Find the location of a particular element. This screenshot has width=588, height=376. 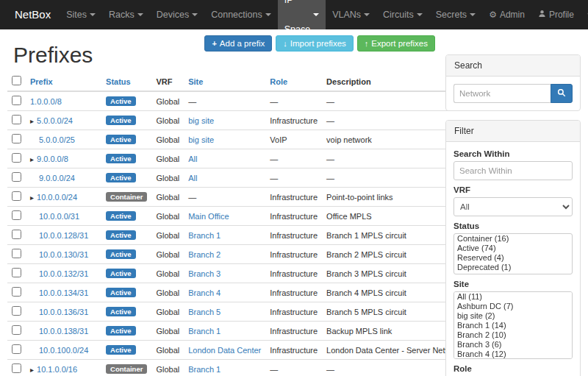

prefix-link: 10.1.0.0/16 is located at coordinates (57, 369).